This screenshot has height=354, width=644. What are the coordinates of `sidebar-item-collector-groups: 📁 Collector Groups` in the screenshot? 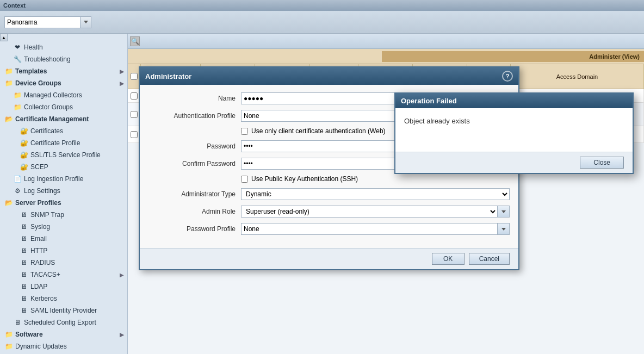 It's located at (64, 107).